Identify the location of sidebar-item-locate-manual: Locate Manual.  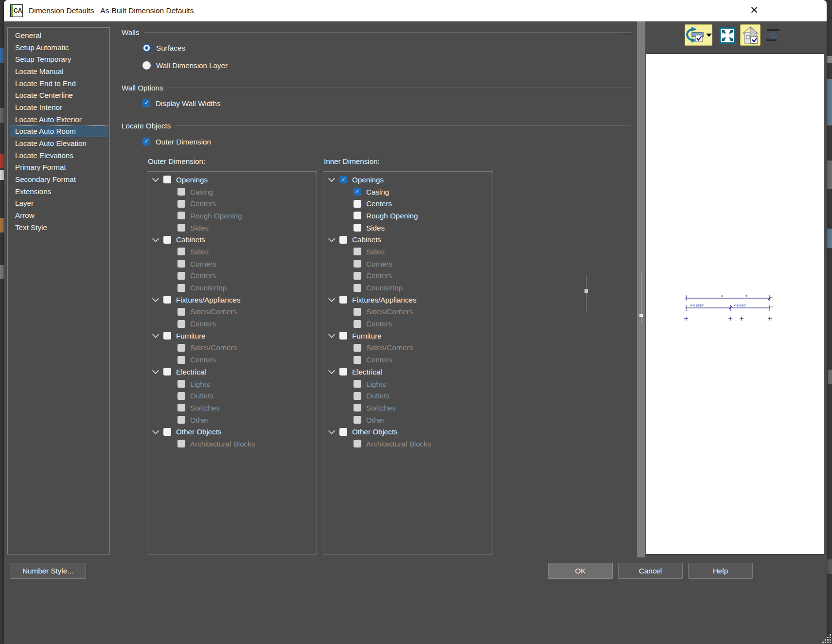
(58, 71).